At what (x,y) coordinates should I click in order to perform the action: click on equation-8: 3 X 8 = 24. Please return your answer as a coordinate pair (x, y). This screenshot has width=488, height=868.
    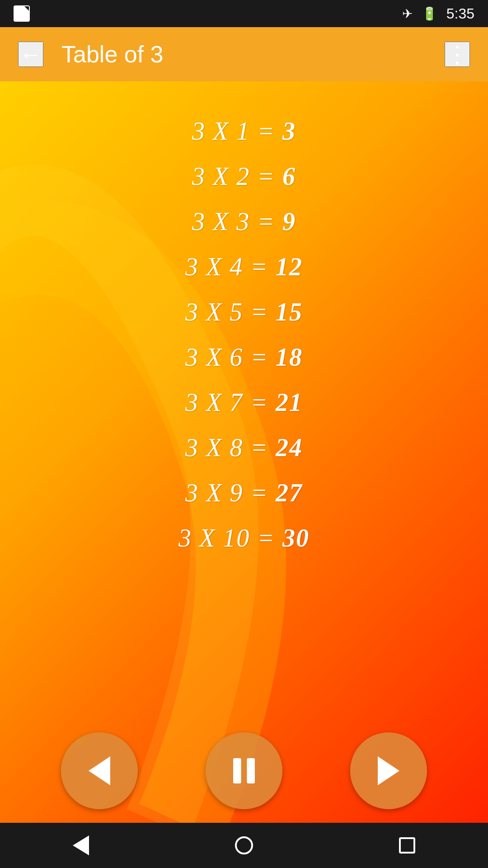
    Looking at the image, I should click on (244, 448).